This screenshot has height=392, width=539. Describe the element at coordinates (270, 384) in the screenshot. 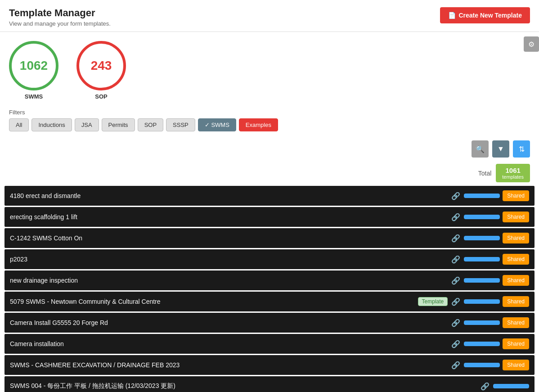

I see `template-row: SWMS 004 - 每份工作 平板 / 拖拉机运输 (12/03/2023 更…` at that location.